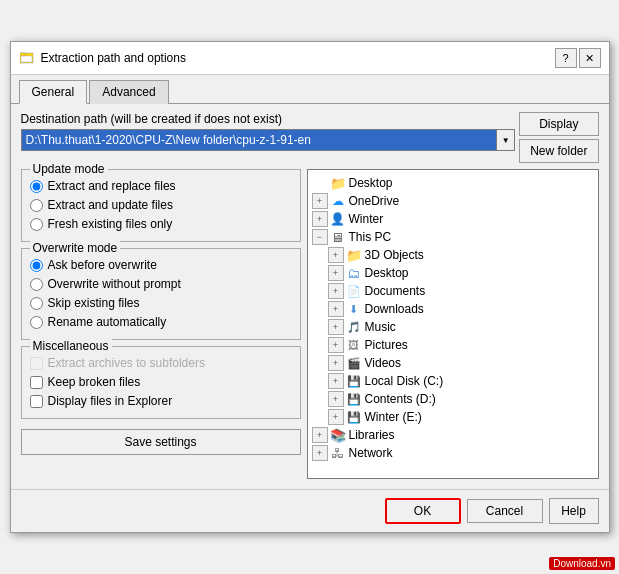 Image resolution: width=619 pixels, height=574 pixels. What do you see at coordinates (566, 58) in the screenshot?
I see `help-title-btn: ?` at bounding box center [566, 58].